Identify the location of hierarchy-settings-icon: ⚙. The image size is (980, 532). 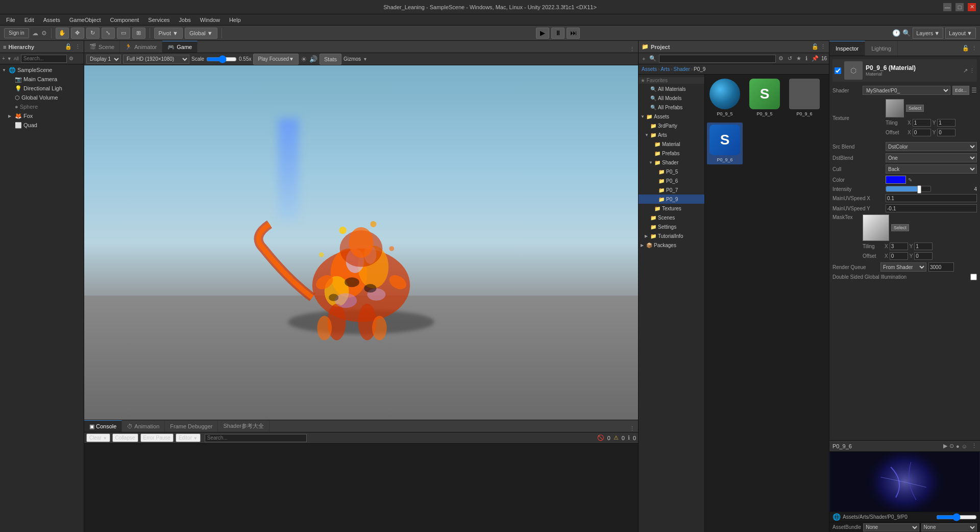
(71, 58).